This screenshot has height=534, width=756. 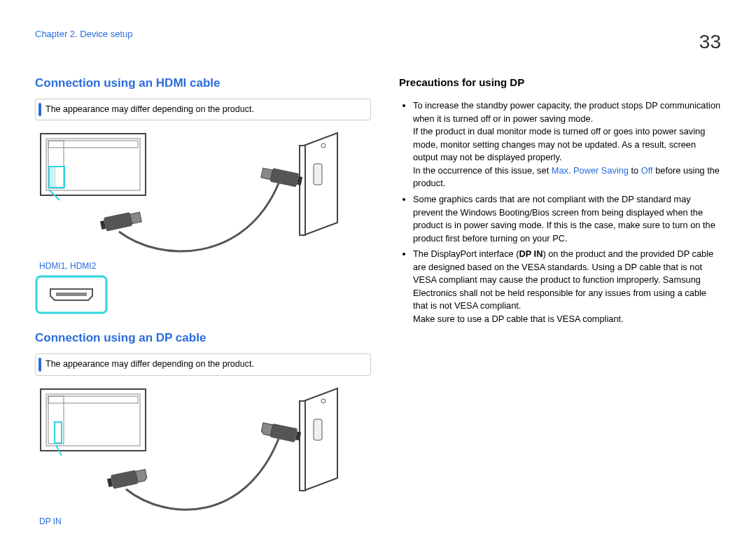 I want to click on page-number: 33, so click(x=710, y=42).